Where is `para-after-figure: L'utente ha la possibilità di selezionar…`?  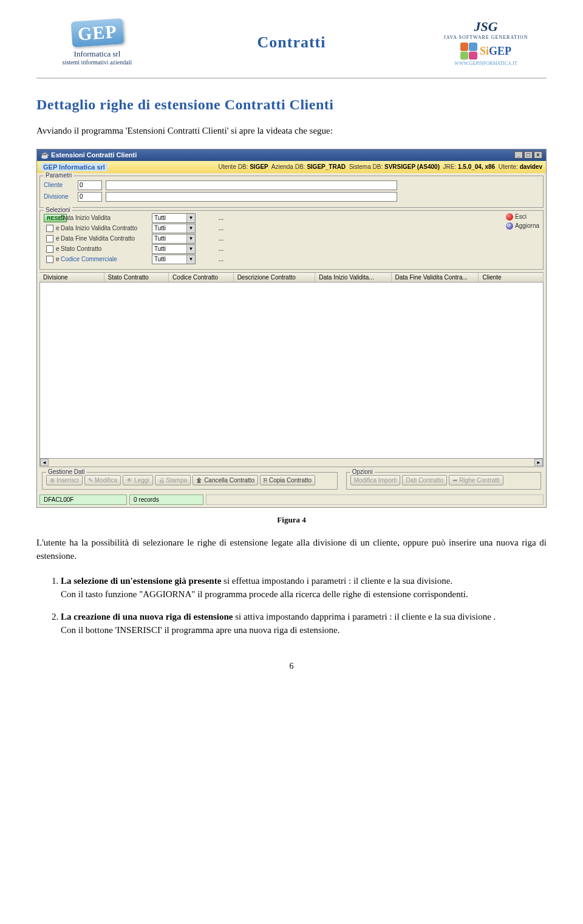 para-after-figure: L'utente ha la possibilità di selezionar… is located at coordinates (292, 549).